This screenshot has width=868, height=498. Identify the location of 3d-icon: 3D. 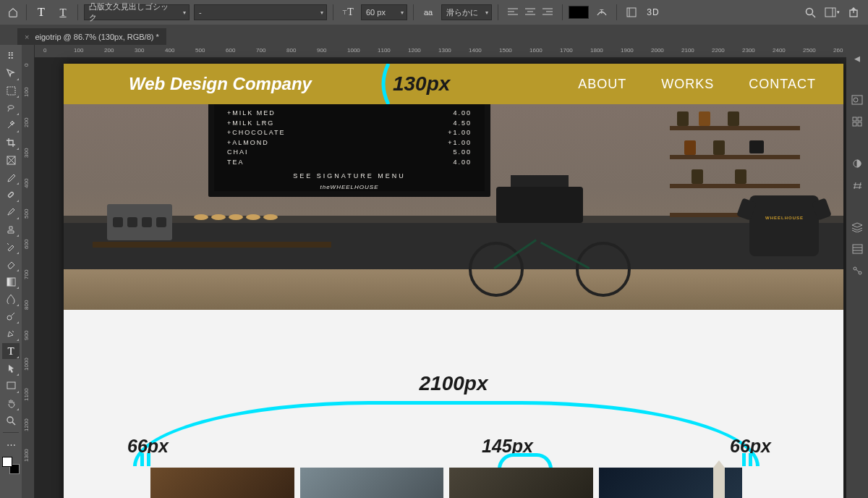
(653, 12).